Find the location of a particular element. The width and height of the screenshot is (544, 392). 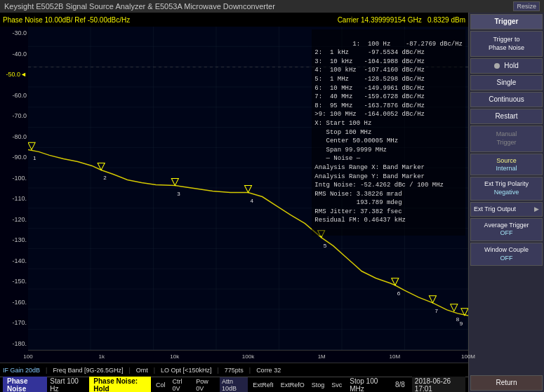

ext-trig-output-arrow: ▶ is located at coordinates (536, 209).